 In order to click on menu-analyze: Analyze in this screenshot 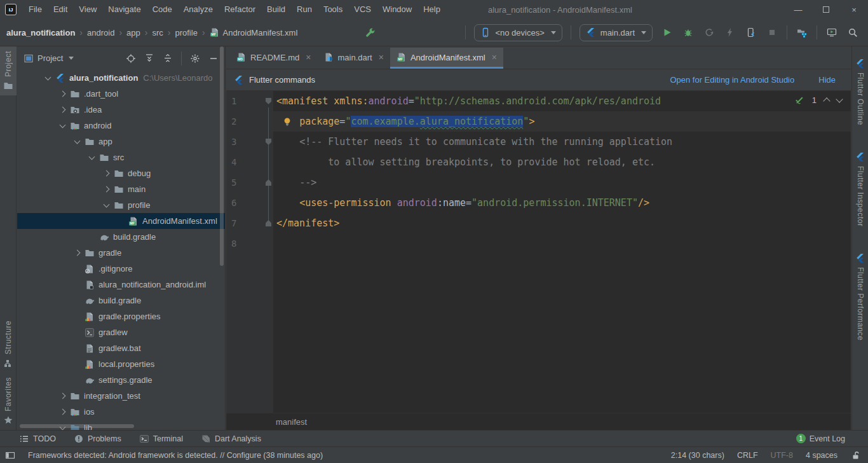, I will do `click(198, 10)`.